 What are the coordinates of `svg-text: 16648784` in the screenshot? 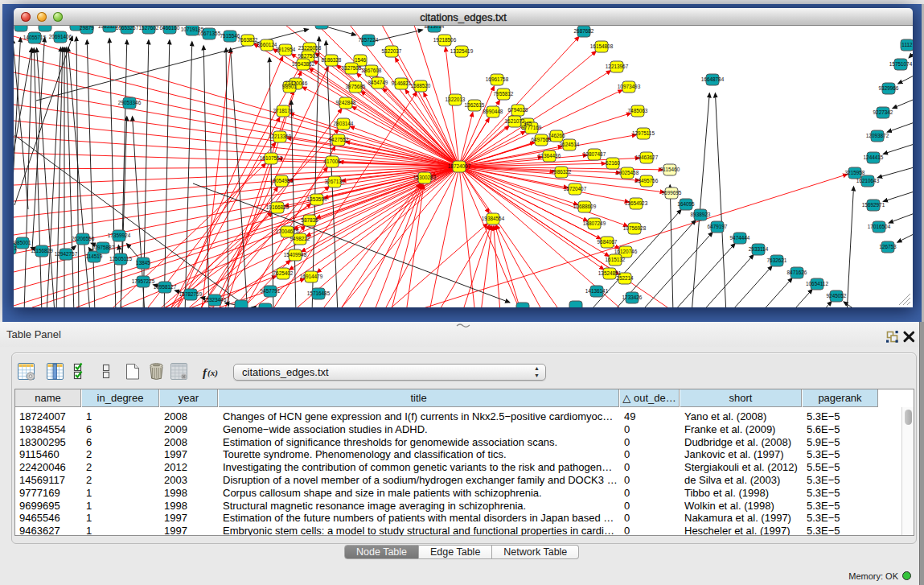 It's located at (713, 79).